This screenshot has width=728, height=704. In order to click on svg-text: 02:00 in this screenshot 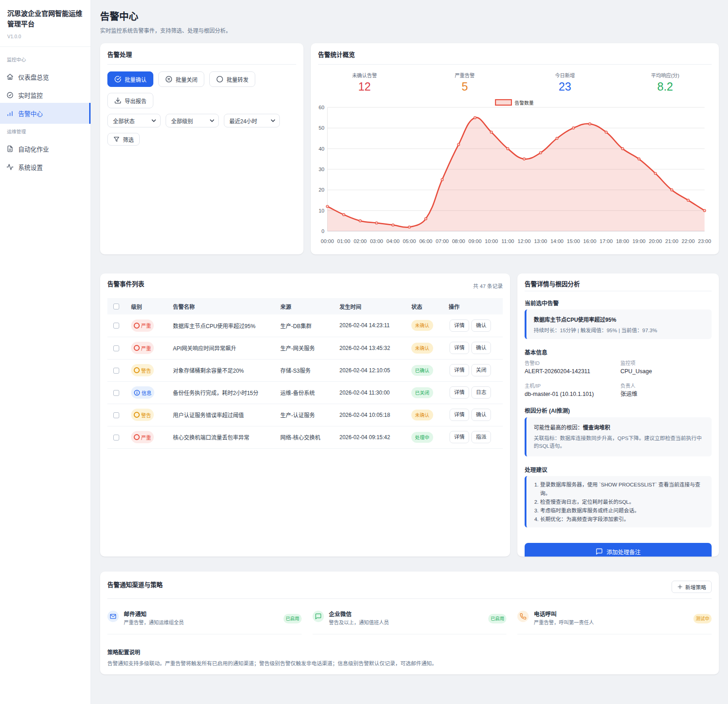, I will do `click(360, 241)`.